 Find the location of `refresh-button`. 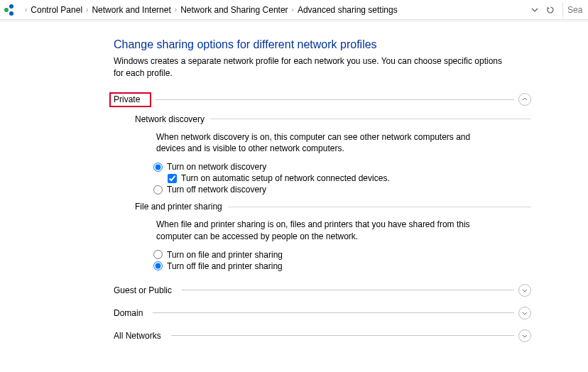

refresh-button is located at coordinates (550, 10).